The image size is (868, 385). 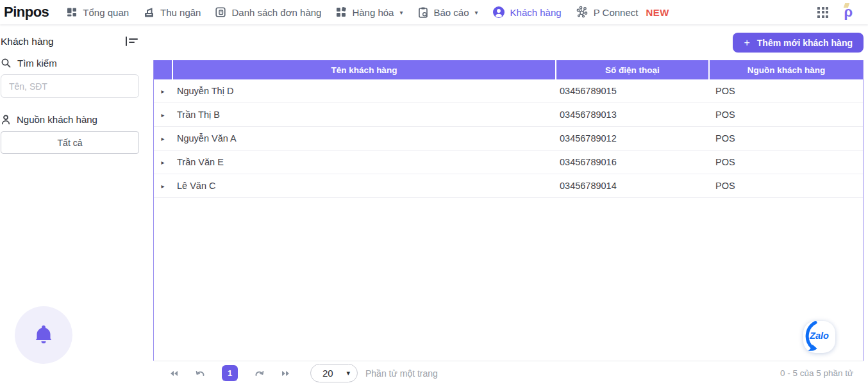 I want to click on topbar-right: ρ, so click(x=840, y=12).